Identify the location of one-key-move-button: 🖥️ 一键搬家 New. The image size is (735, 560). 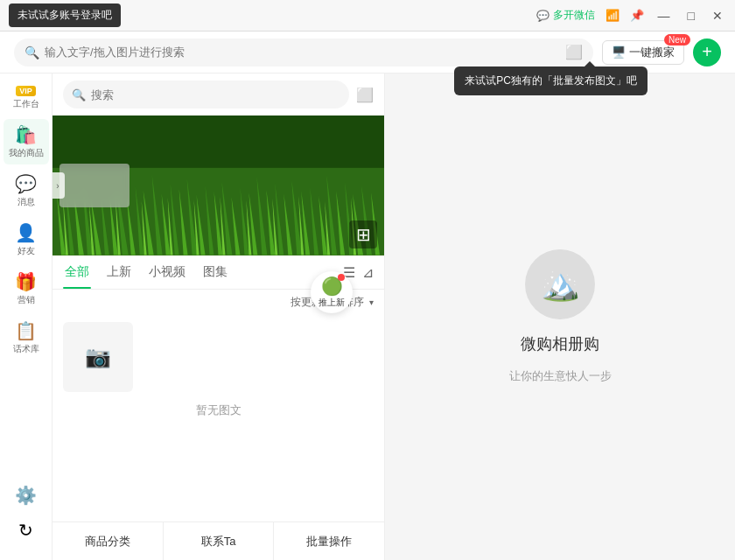
(643, 52).